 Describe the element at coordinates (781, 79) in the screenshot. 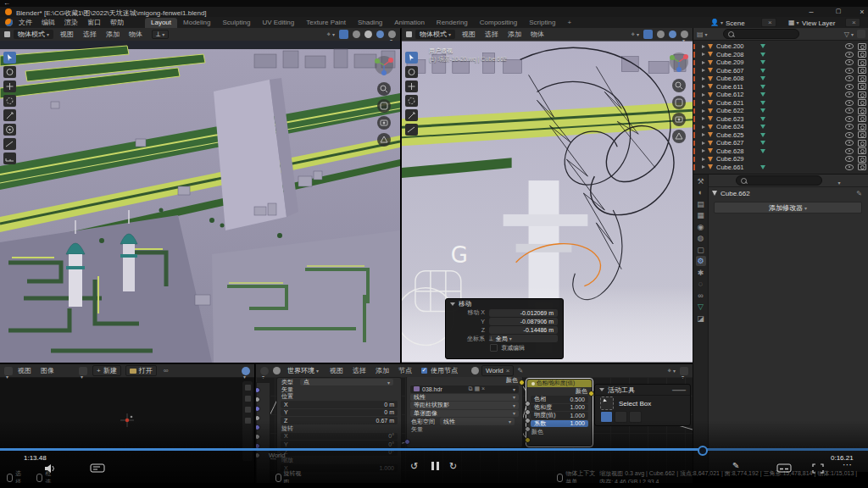

I see `outliner-row: Cube.608` at that location.